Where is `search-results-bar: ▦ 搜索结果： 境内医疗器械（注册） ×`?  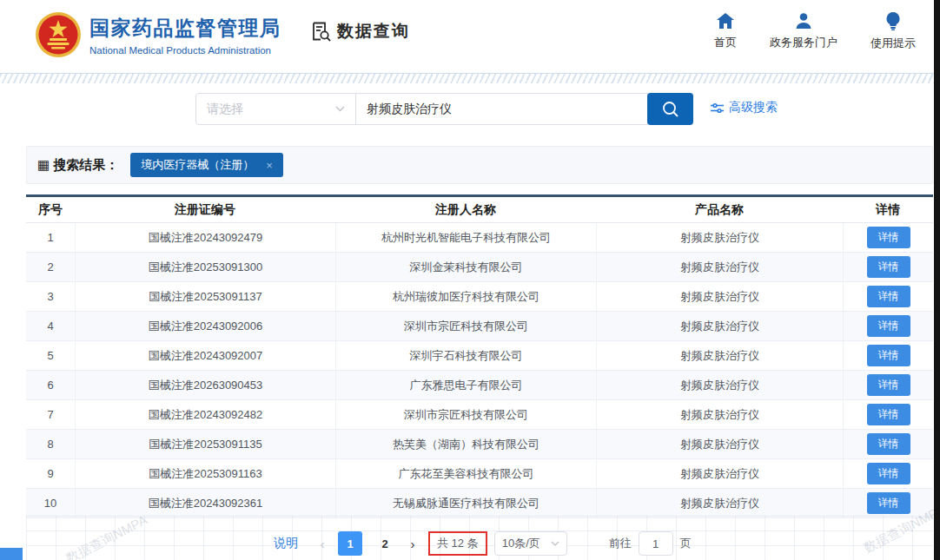
search-results-bar: ▦ 搜索结果： 境内医疗器械（注册） × is located at coordinates (480, 165).